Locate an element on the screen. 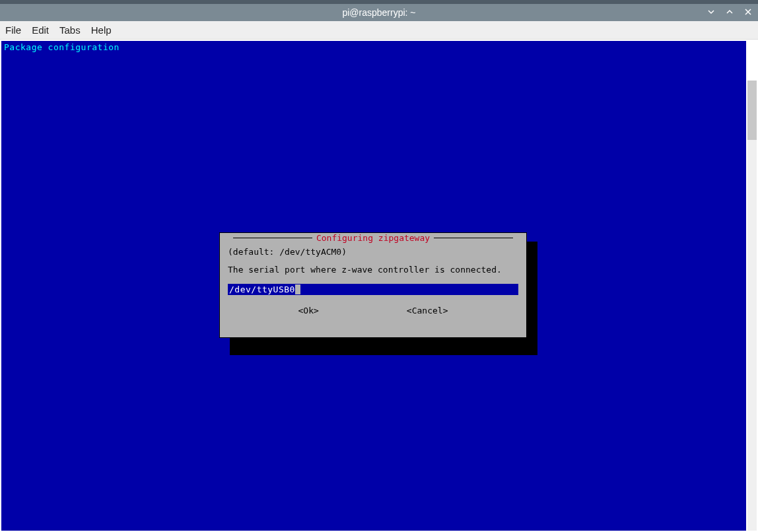 The height and width of the screenshot is (532, 758). close-icon is located at coordinates (748, 13).